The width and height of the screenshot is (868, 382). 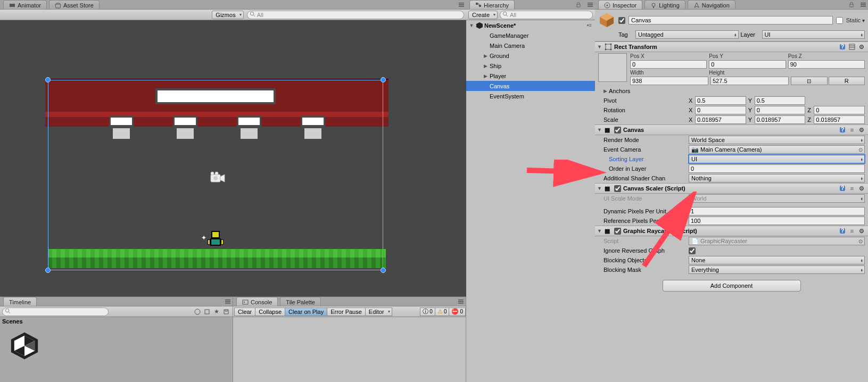 What do you see at coordinates (780, 120) in the screenshot?
I see `scale-y-field: 0.018957` at bounding box center [780, 120].